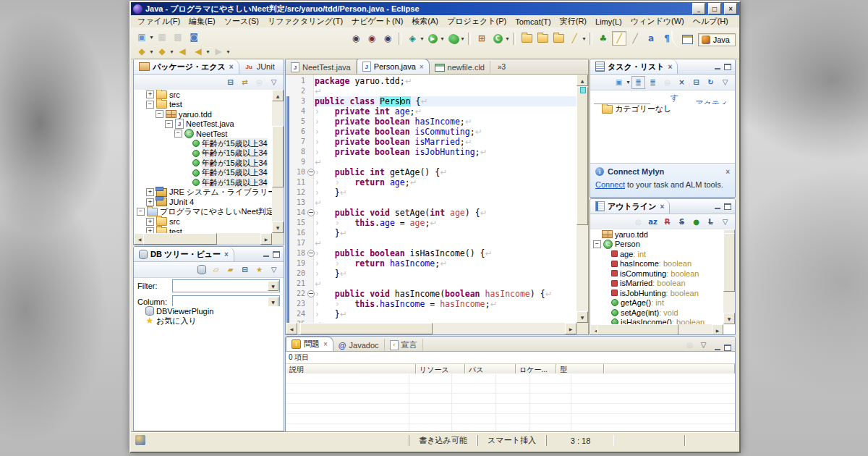 The height and width of the screenshot is (456, 868). I want to click on plugin-tool-2-icon: ◉, so click(372, 38).